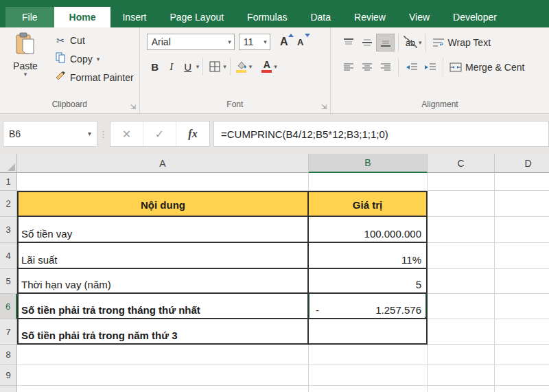 The image size is (549, 392). What do you see at coordinates (461, 230) in the screenshot?
I see `cell-C3` at bounding box center [461, 230].